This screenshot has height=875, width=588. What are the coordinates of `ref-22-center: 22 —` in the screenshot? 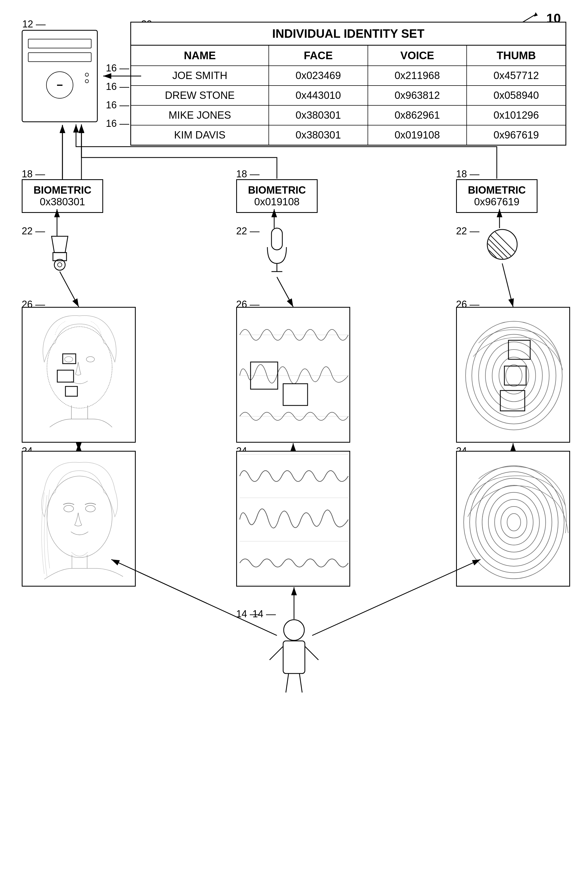 It's located at (248, 231).